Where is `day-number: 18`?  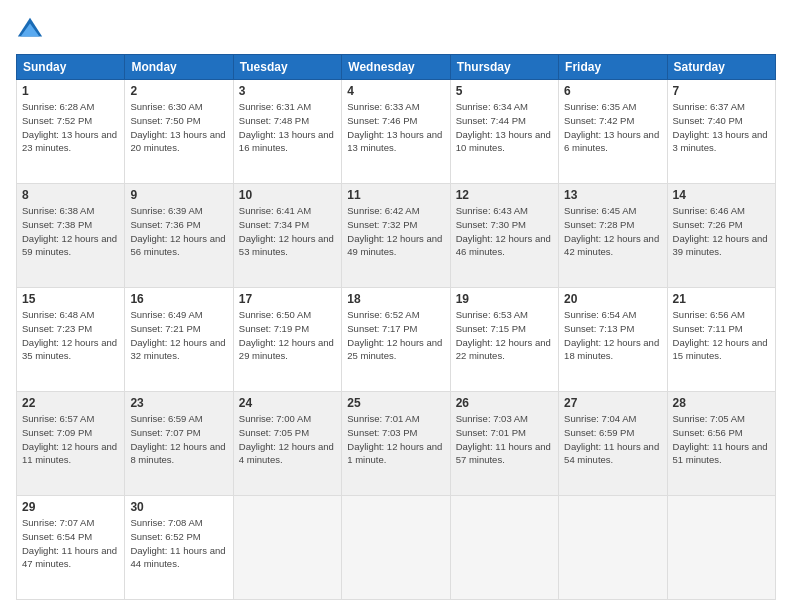 day-number: 18 is located at coordinates (396, 299).